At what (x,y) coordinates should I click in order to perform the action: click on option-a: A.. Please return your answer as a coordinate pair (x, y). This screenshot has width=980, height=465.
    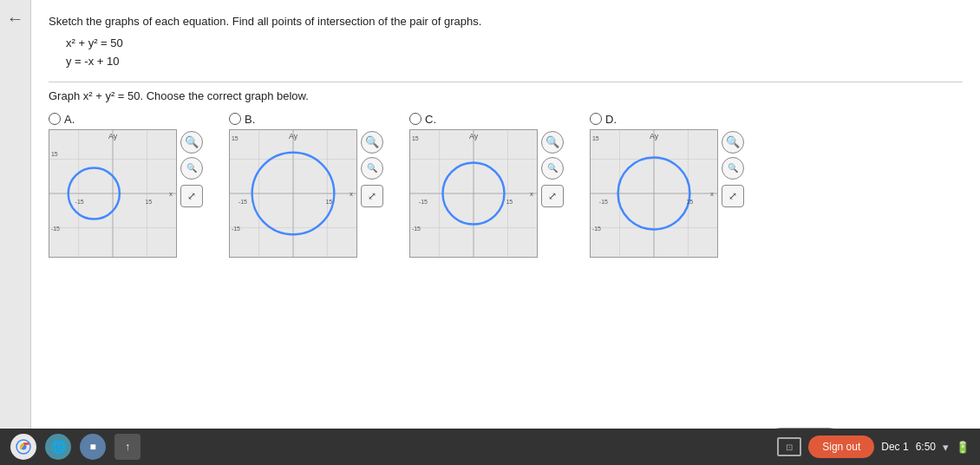
    Looking at the image, I should click on (126, 186).